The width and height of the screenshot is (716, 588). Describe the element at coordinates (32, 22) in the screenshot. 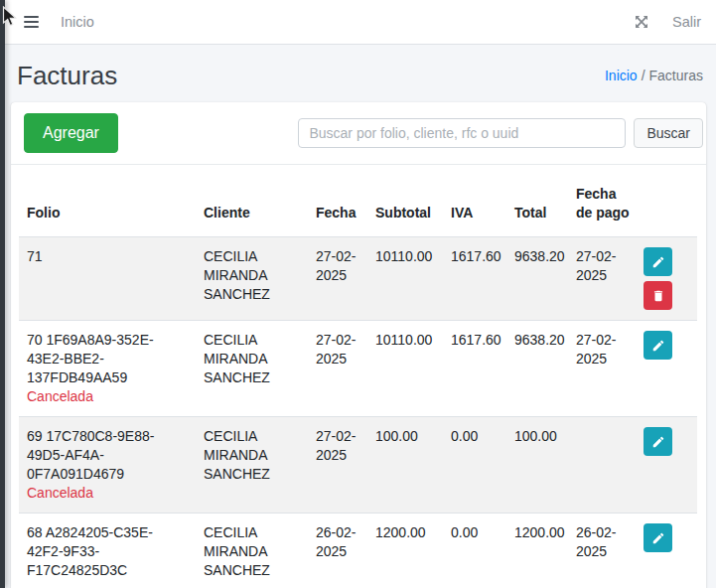

I see `hamburger-icon` at that location.